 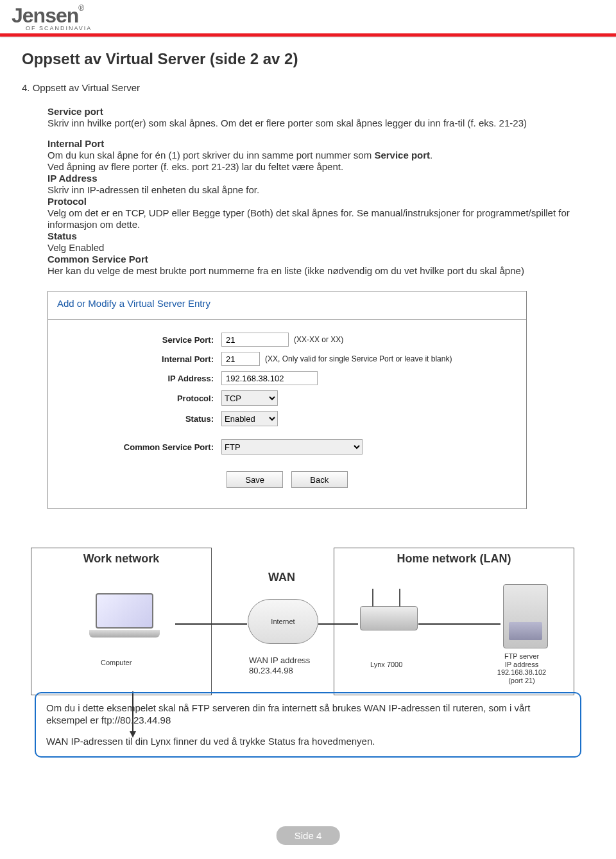 What do you see at coordinates (73, 178) in the screenshot?
I see `def-ip-h: IP Address` at bounding box center [73, 178].